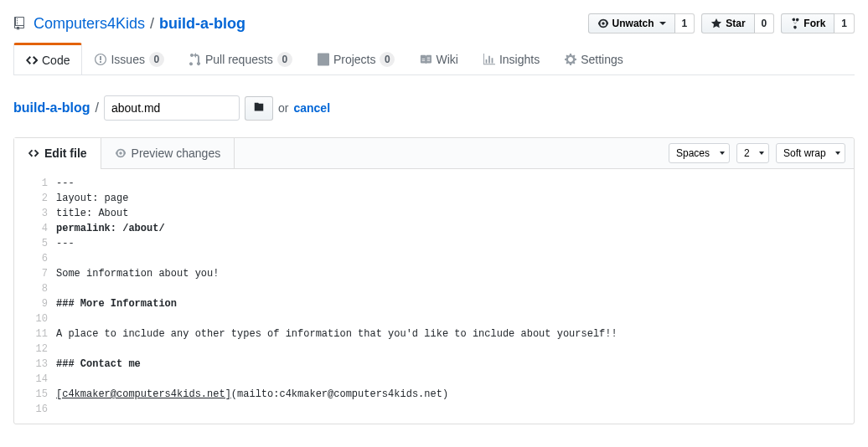  I want to click on or-text: or, so click(283, 108).